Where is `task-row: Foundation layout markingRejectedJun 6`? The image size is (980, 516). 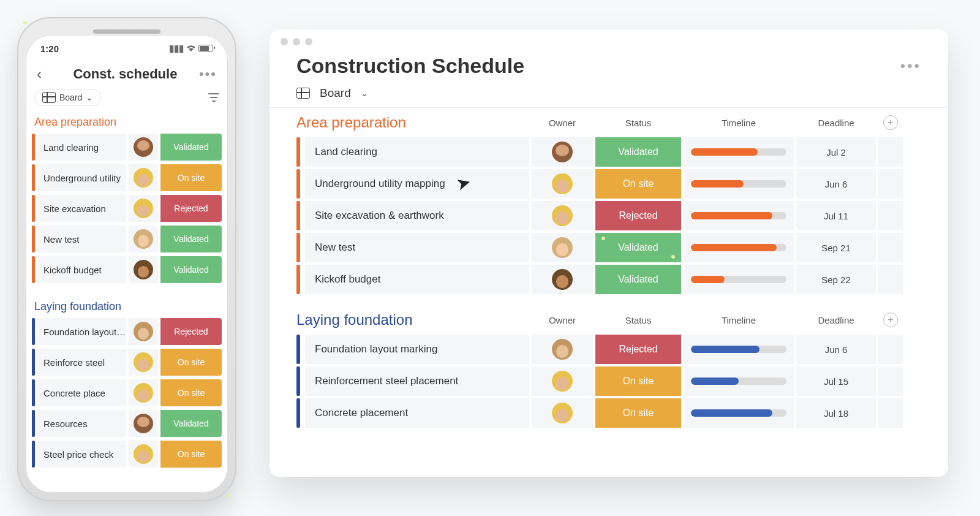 task-row: Foundation layout markingRejectedJun 6 is located at coordinates (609, 349).